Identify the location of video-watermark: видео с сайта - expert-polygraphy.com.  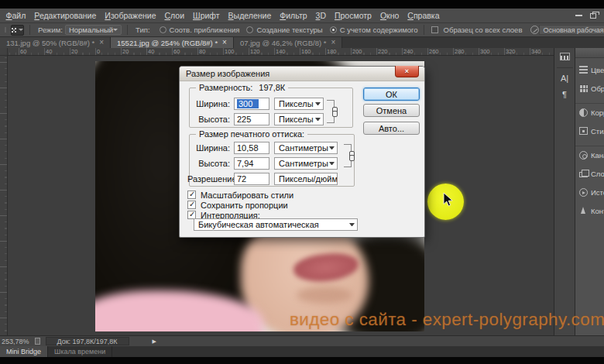
(447, 320).